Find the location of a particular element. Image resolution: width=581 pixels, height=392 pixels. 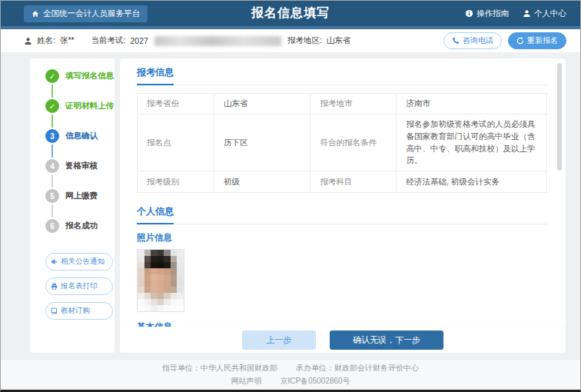

step-5-number: 5 is located at coordinates (52, 196).